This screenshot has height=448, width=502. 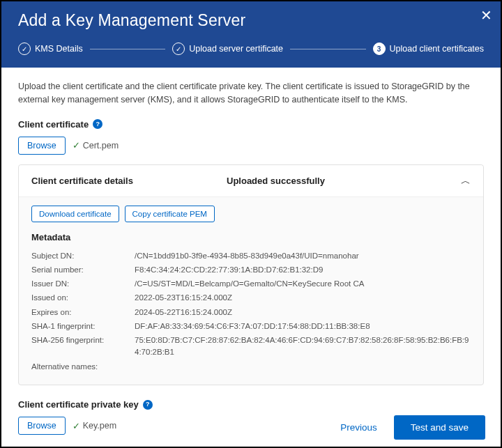 I want to click on step-upload-client-certs: 3 Upload client certificates, so click(x=428, y=49).